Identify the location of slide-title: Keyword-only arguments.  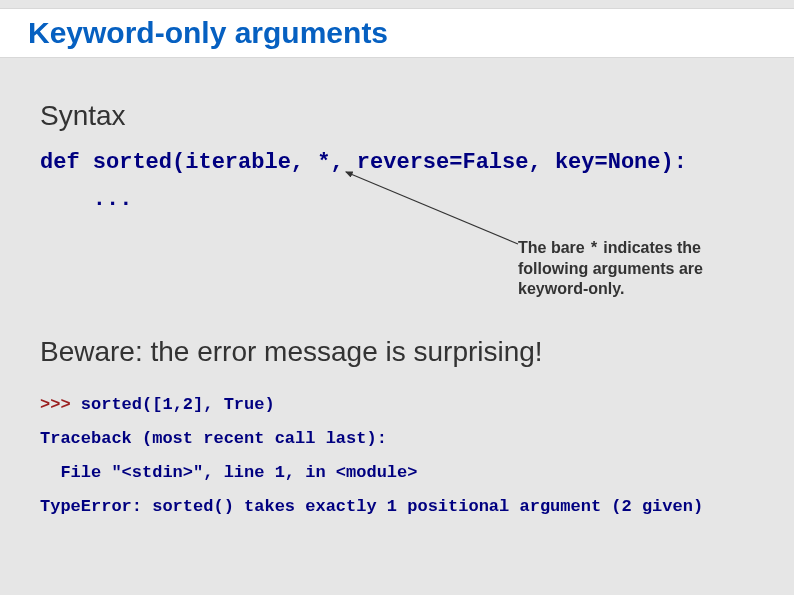
(208, 33).